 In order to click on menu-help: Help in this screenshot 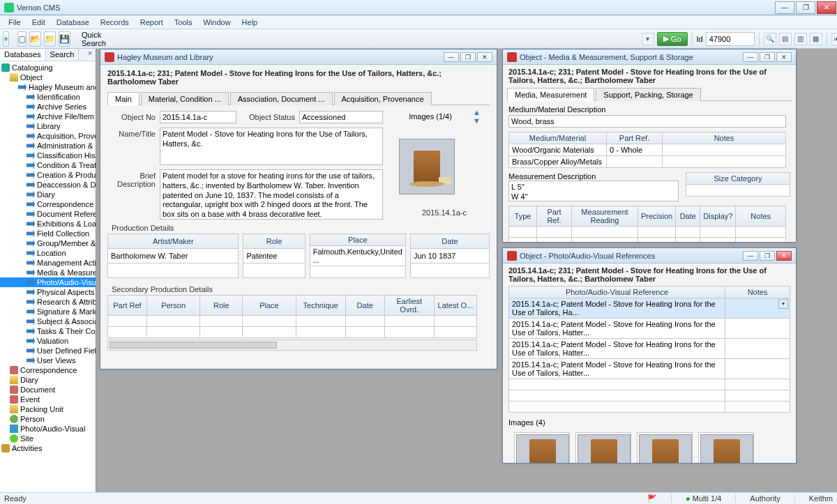, I will do `click(250, 22)`.